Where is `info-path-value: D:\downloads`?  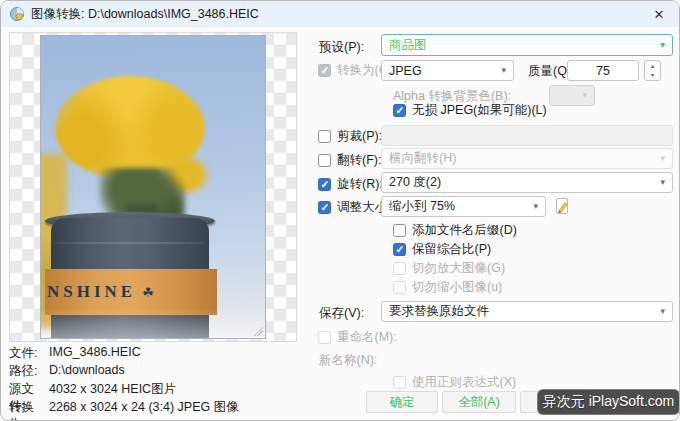 info-path-value: D:\downloads is located at coordinates (87, 372).